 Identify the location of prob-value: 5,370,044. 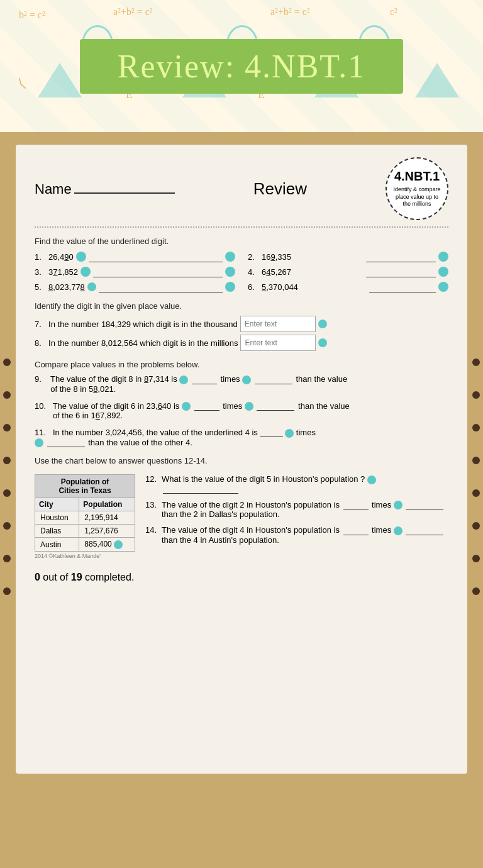
(280, 287).